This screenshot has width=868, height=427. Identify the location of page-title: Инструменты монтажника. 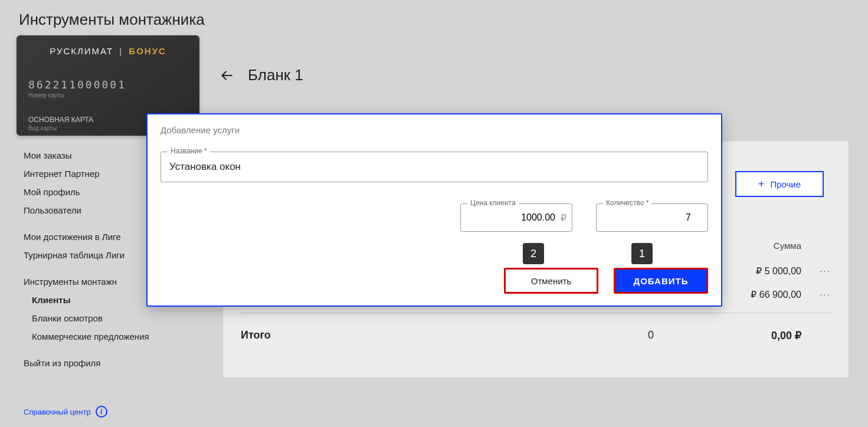
(112, 20).